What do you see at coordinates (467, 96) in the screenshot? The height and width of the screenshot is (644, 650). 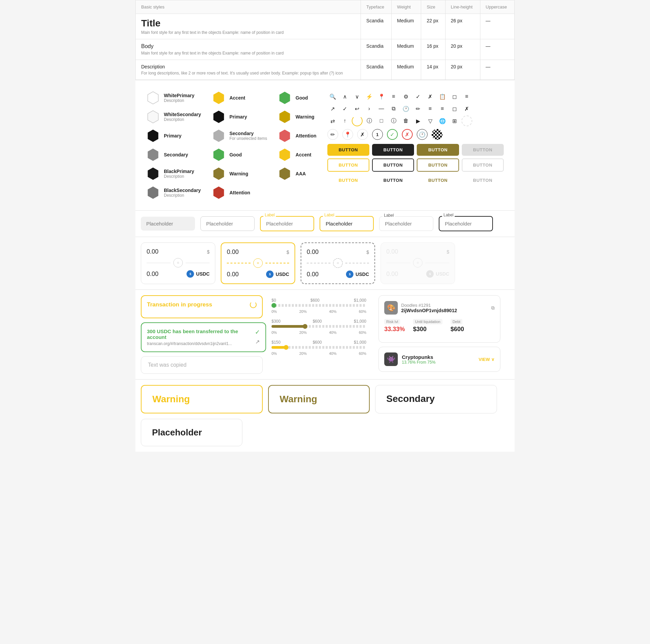 I see `menu-icon: ≡` at bounding box center [467, 96].